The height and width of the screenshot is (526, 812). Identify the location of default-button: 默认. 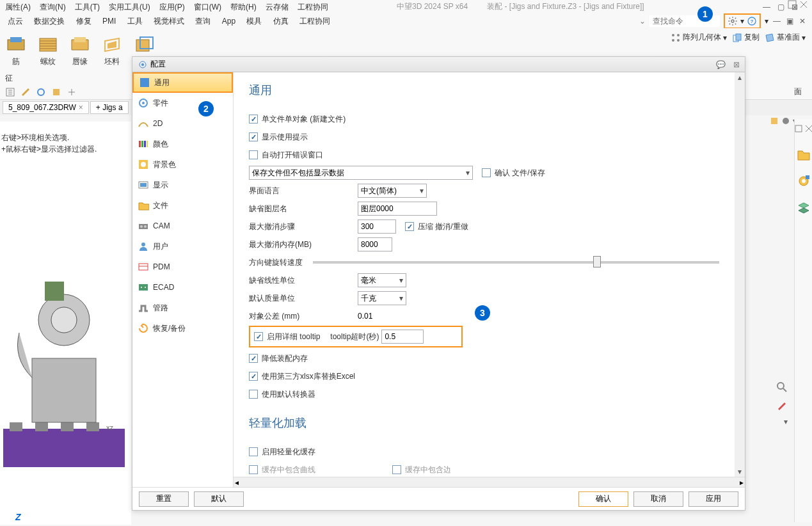
(219, 499).